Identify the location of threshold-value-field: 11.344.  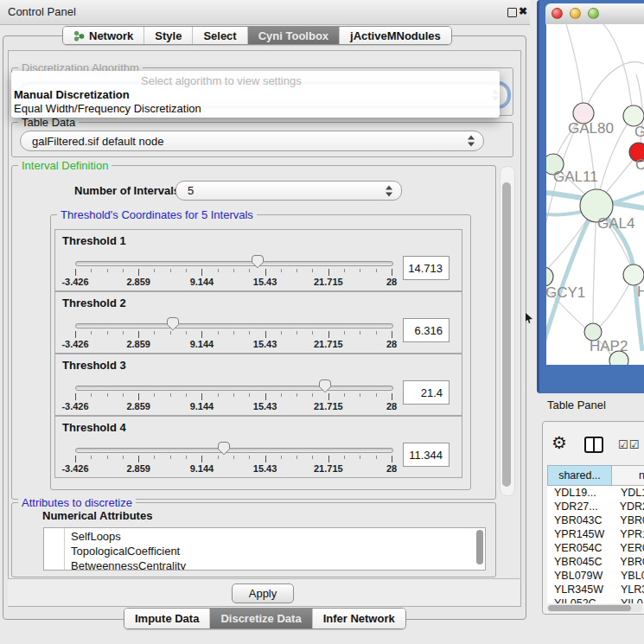
(426, 455).